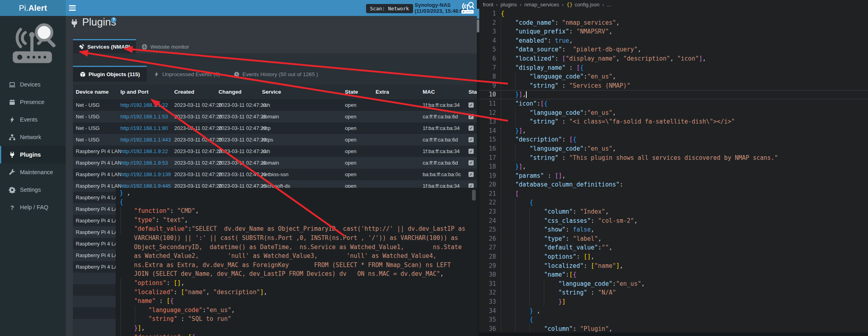  Describe the element at coordinates (488, 167) in the screenshot. I see `line-number: 18` at that location.